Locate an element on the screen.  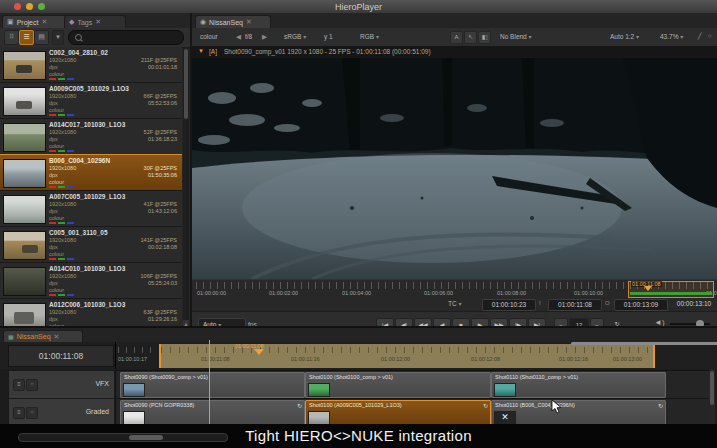
track-header-vfx: ≡ ○ VFX is located at coordinates (62, 384).